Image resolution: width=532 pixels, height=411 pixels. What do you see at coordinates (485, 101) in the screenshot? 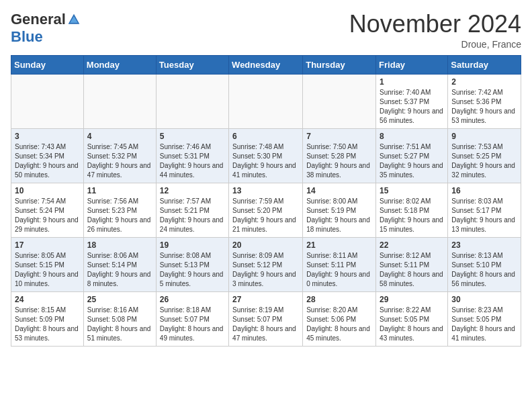
I see `calendar-cell: 2Sunrise: 7:42 AM Sunset: 5:36 PM Daylig…` at bounding box center [485, 101].